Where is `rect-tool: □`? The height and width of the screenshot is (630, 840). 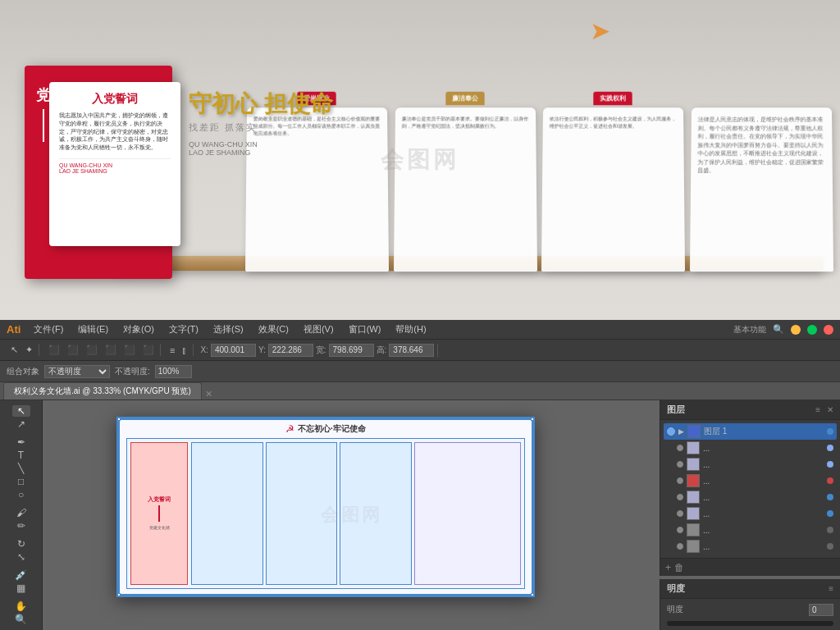
rect-tool: □ is located at coordinates (21, 482).